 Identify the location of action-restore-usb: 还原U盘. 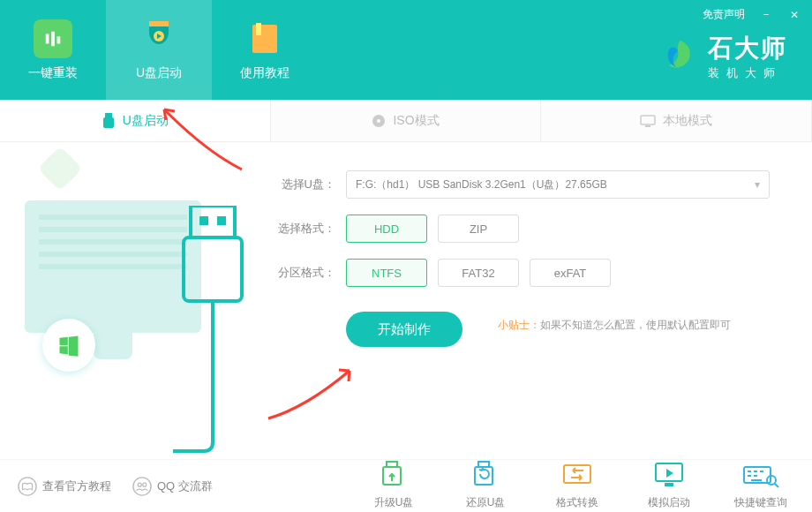
(485, 486).